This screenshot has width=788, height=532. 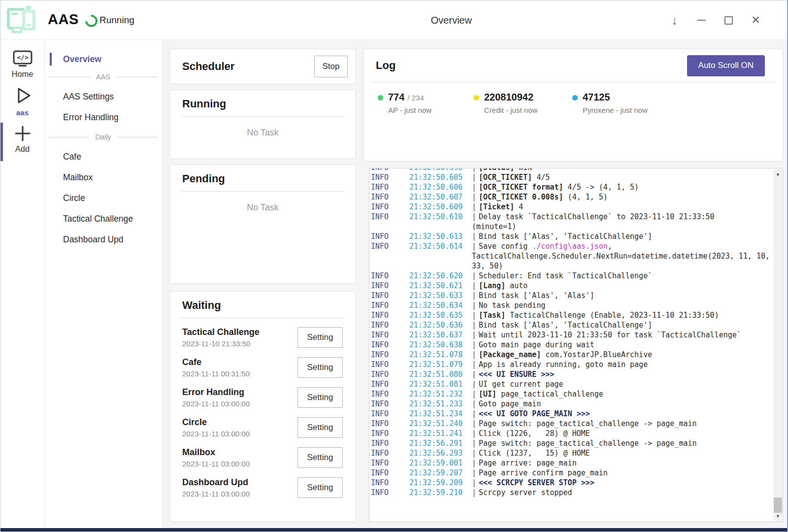 What do you see at coordinates (331, 66) in the screenshot?
I see `stop-button: Stop` at bounding box center [331, 66].